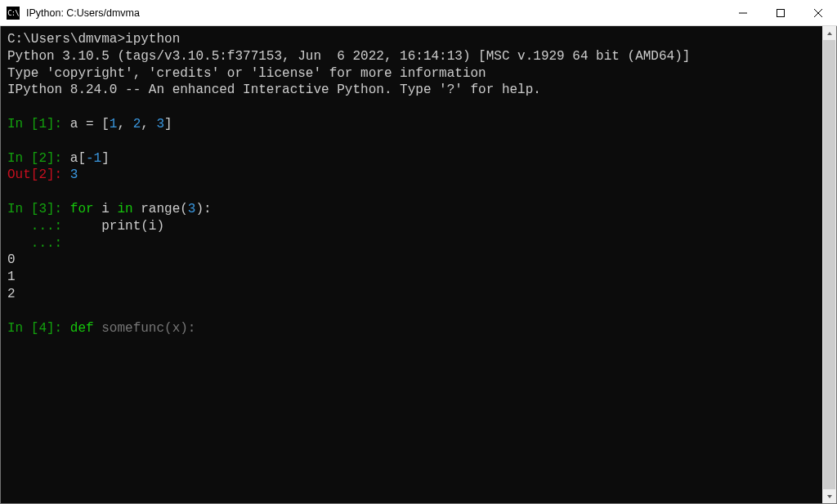 The height and width of the screenshot is (504, 837). Describe the element at coordinates (39, 328) in the screenshot. I see `in-prompt: In [4]:` at that location.